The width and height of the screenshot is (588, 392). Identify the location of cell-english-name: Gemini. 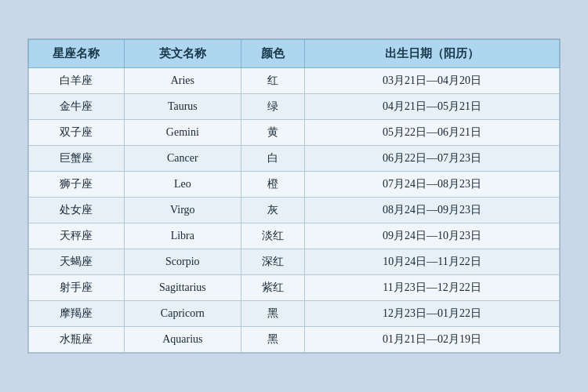
(182, 133).